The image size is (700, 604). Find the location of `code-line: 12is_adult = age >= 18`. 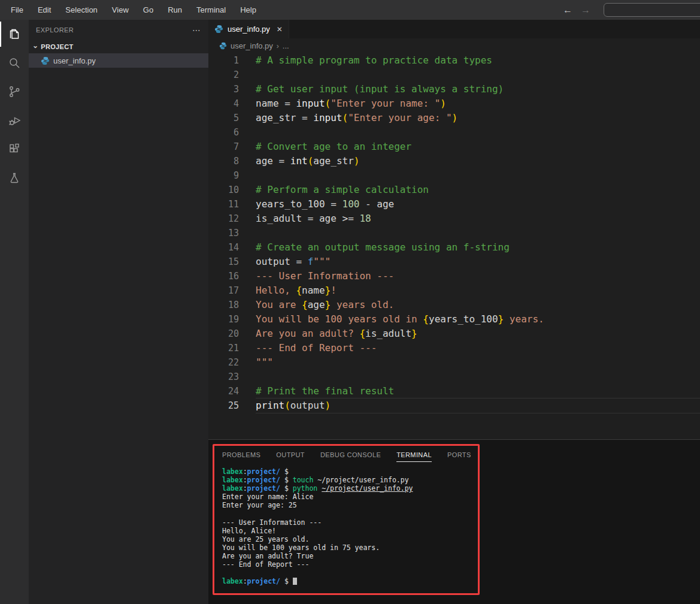

code-line: 12is_adult = age >= 18 is located at coordinates (454, 219).